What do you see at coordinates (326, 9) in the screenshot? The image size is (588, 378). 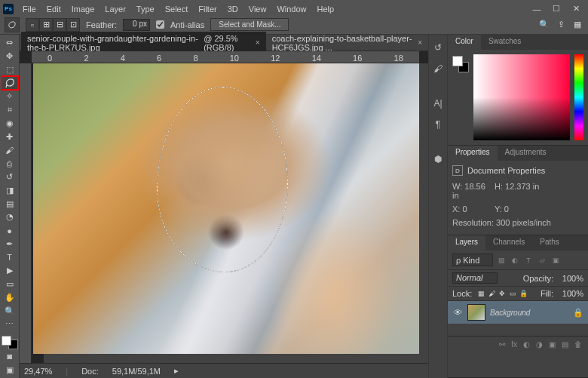 I see `menu-help: Help` at bounding box center [326, 9].